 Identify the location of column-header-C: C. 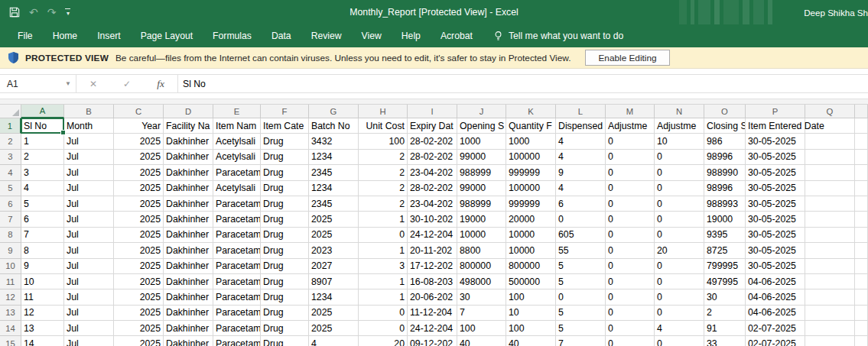
(139, 112).